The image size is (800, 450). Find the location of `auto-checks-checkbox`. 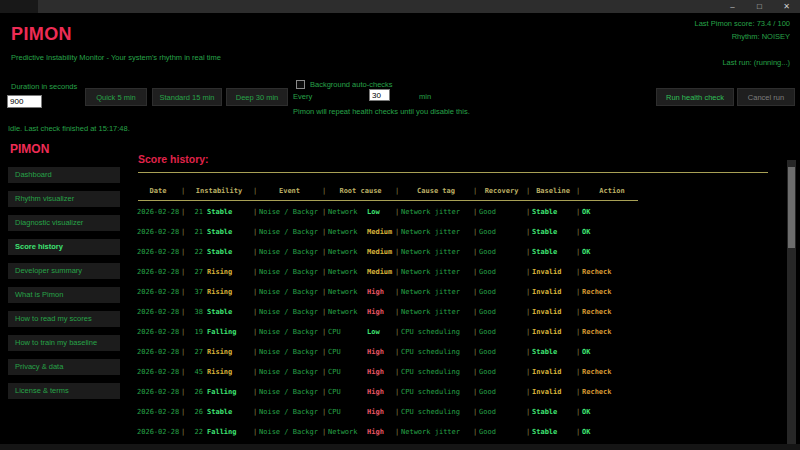

auto-checks-checkbox is located at coordinates (300, 84).